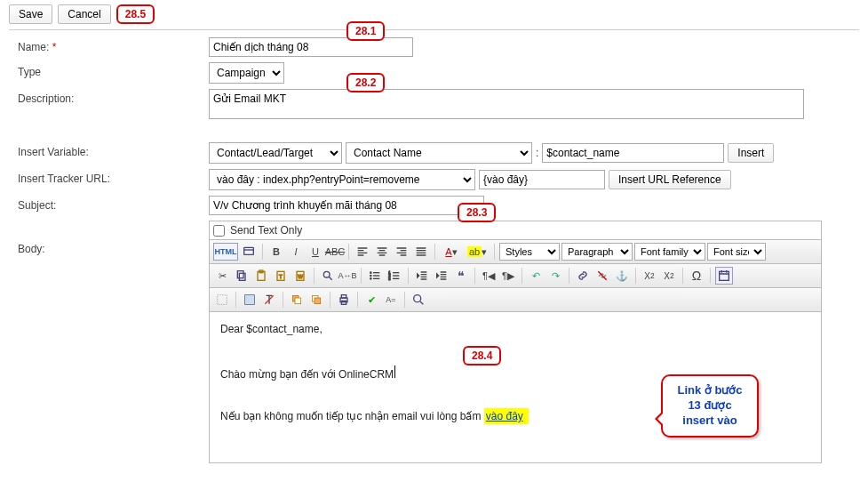  I want to click on callout-28-5: 28.5, so click(135, 14).